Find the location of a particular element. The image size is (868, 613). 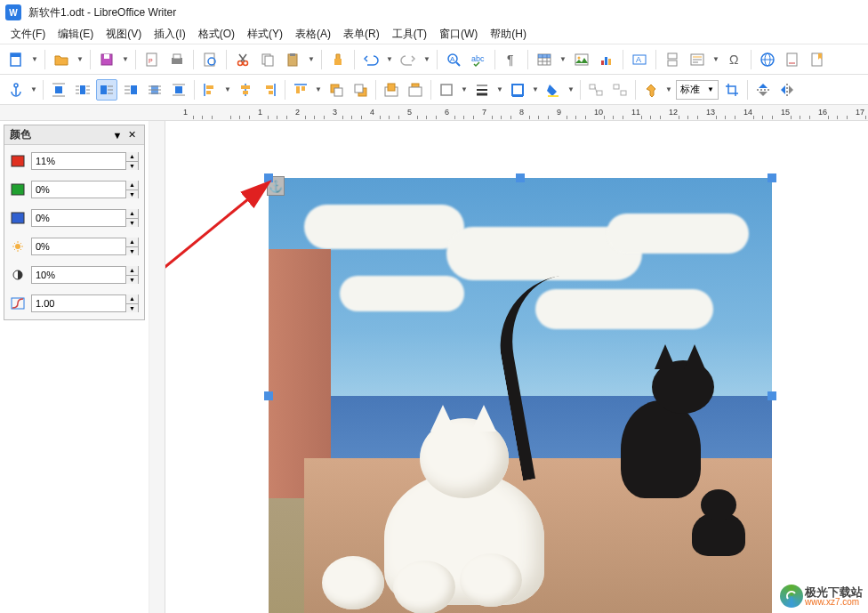

green-field: ▲▼ is located at coordinates (85, 190).